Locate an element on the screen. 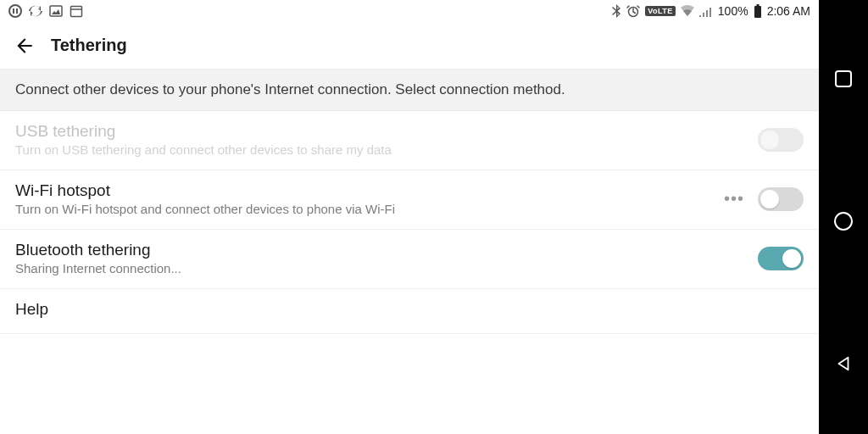 The width and height of the screenshot is (868, 434). row-wifi-hotspot: Wi-Fi hotspot Turn on Wi-Fi hotspot and … is located at coordinates (409, 200).